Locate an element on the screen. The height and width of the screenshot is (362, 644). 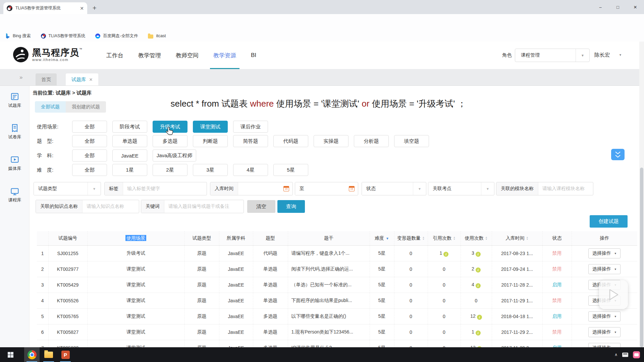
expand-filters-button is located at coordinates (618, 155).